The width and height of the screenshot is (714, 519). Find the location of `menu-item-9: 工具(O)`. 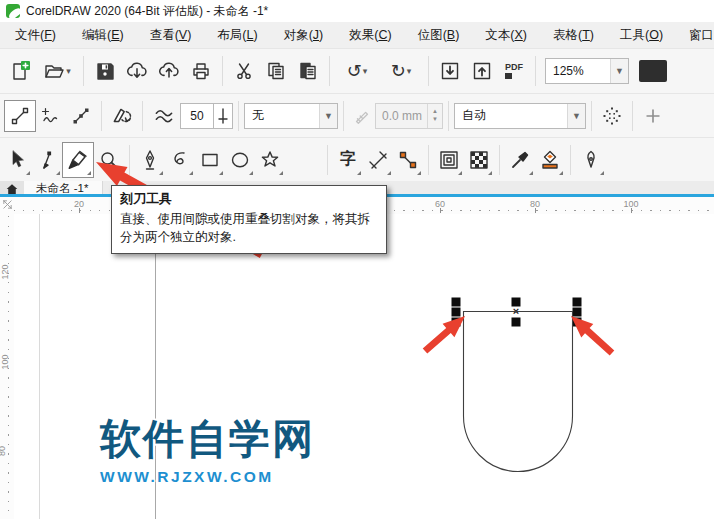

menu-item-9: 工具(O) is located at coordinates (642, 36).